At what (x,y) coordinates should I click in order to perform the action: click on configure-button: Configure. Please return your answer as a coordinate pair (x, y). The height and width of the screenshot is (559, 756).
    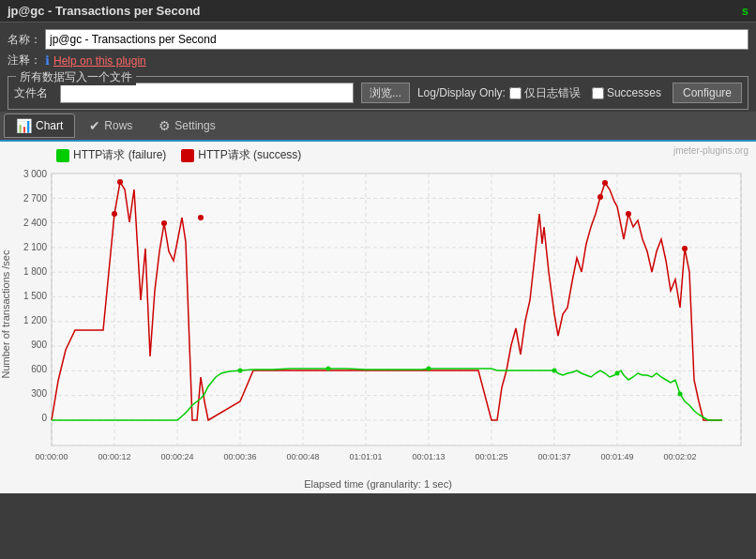
    Looking at the image, I should click on (707, 93).